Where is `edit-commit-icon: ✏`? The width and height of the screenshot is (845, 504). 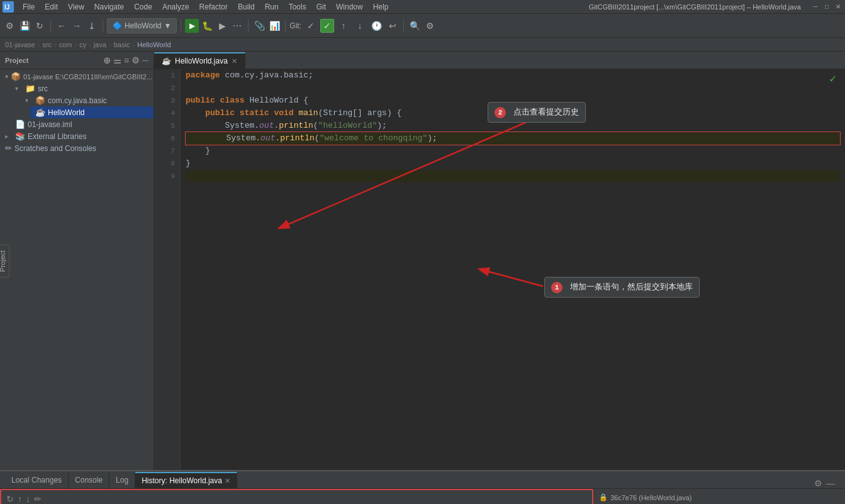 edit-commit-icon: ✏ is located at coordinates (38, 499).